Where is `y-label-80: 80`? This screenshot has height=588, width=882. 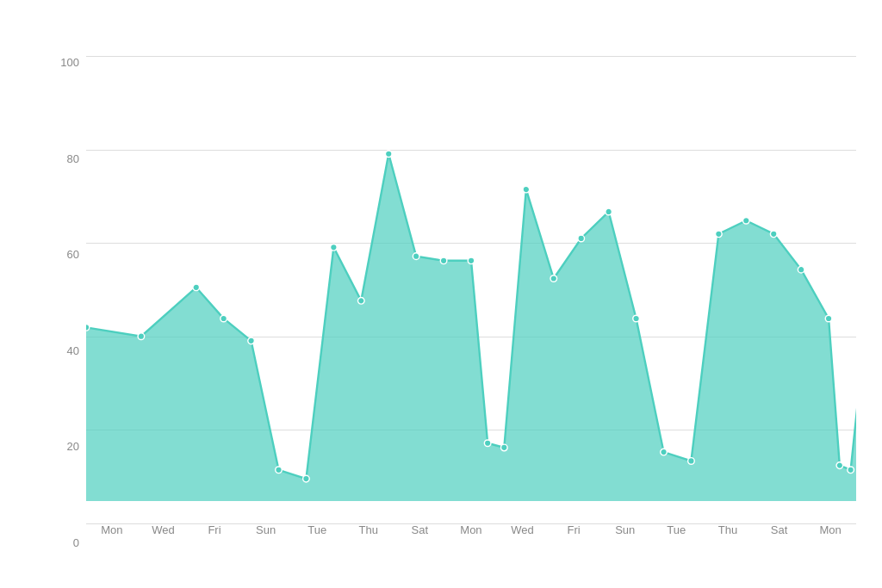
y-label-80: 80 is located at coordinates (67, 158).